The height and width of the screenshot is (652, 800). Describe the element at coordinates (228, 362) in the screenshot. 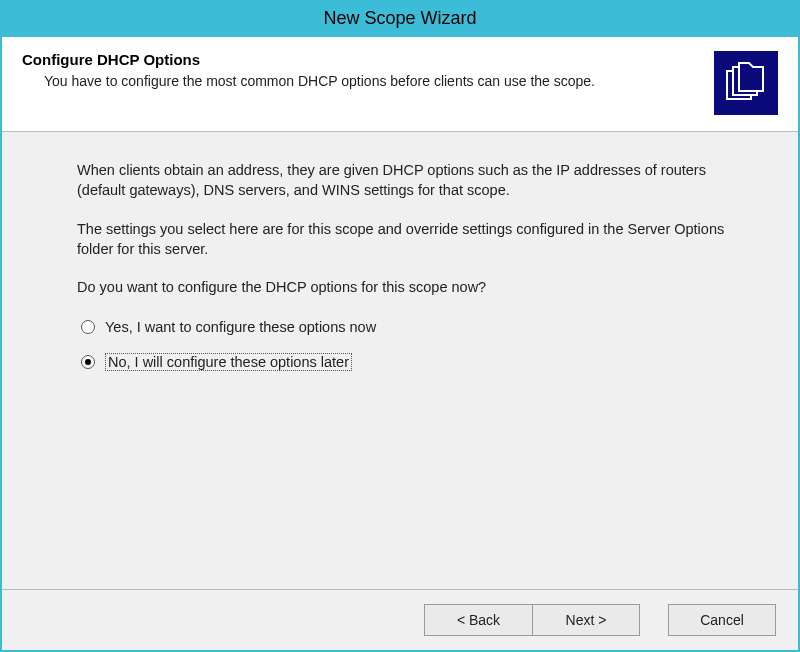

I see `radio-label-no: No, I will configure these options later` at that location.